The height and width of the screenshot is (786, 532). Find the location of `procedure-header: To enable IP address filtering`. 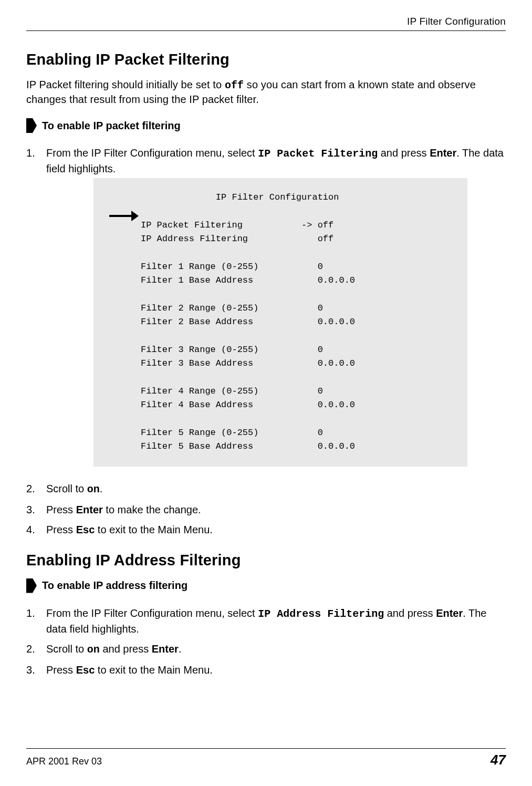

procedure-header: To enable IP address filtering is located at coordinates (266, 586).